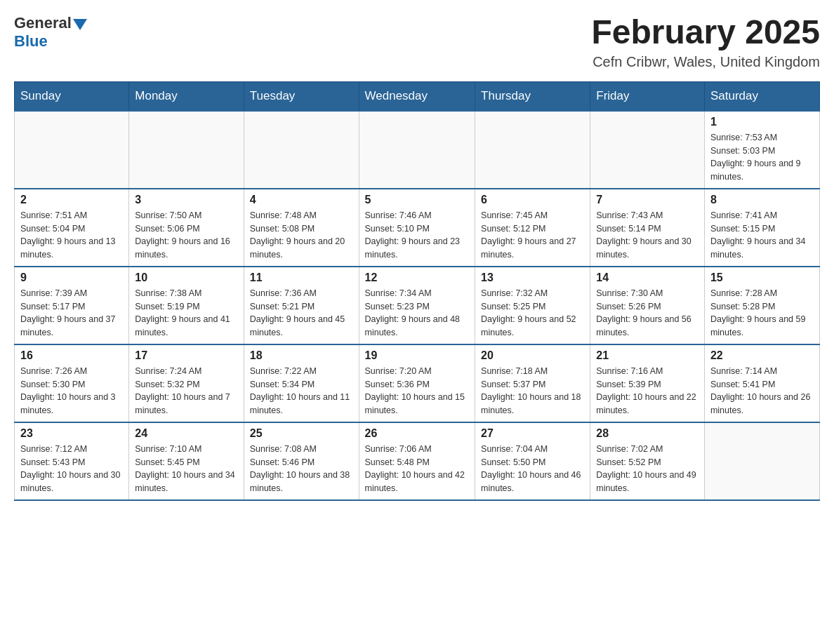 This screenshot has height=644, width=834. Describe the element at coordinates (72, 278) in the screenshot. I see `day-number: 9` at that location.